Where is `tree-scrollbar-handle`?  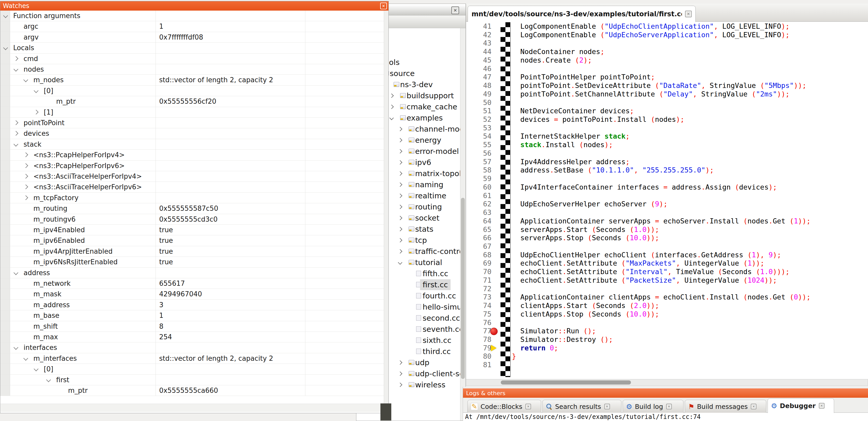 tree-scrollbar-handle is located at coordinates (463, 288).